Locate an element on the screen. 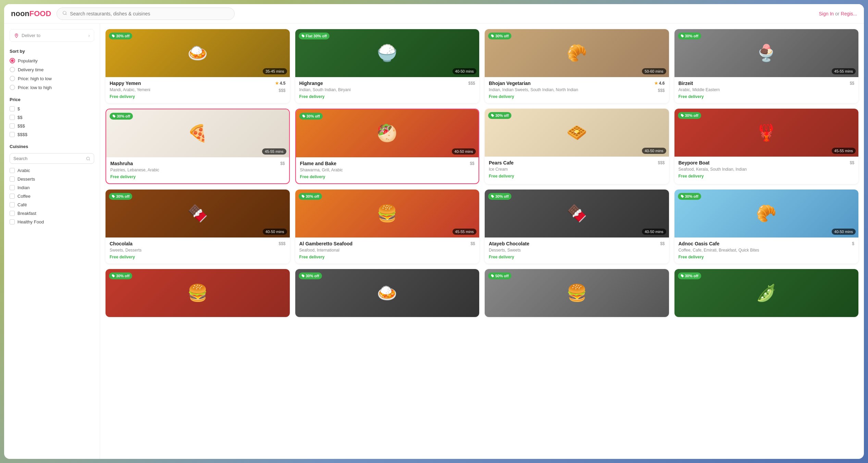  chevron-right-icon: › is located at coordinates (89, 36).